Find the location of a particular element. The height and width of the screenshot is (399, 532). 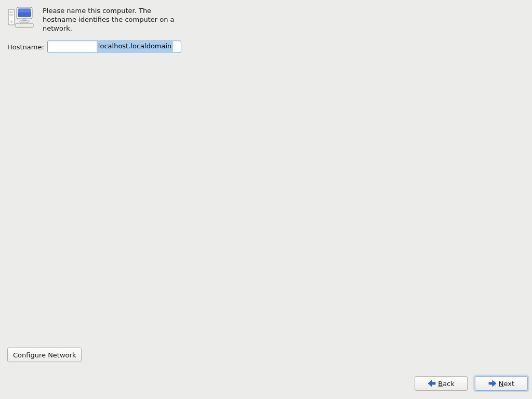

network-computer-icon is located at coordinates (23, 19).